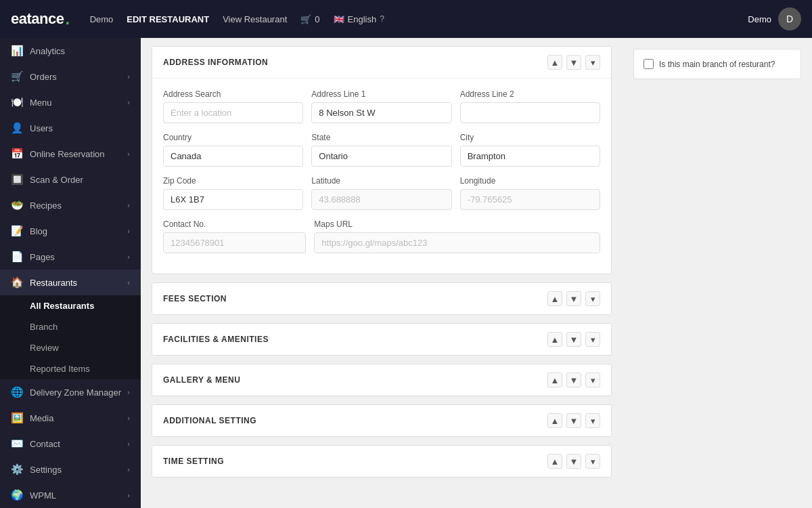 This screenshot has width=812, height=508. Describe the element at coordinates (76, 393) in the screenshot. I see `sidebar-label-delivery: Delivery Zone Manager` at that location.